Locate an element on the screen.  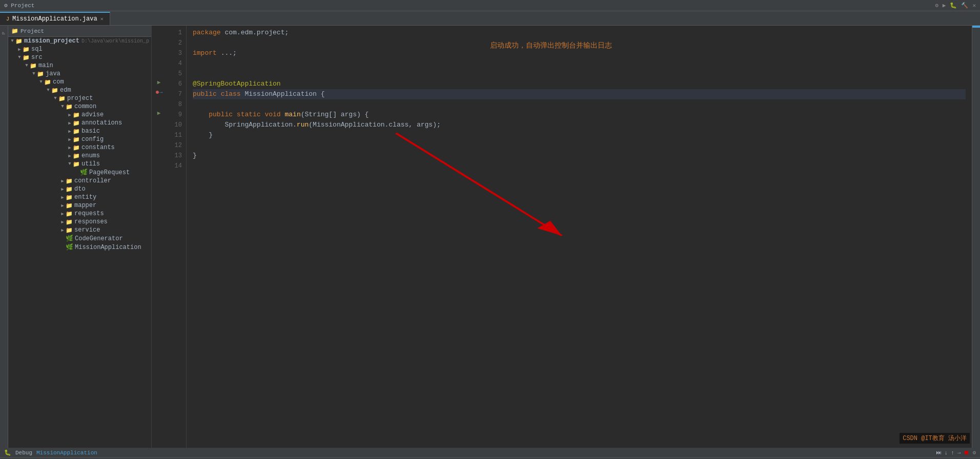
tree-annotations: ▶ 📁 annotations is located at coordinates (80, 123).